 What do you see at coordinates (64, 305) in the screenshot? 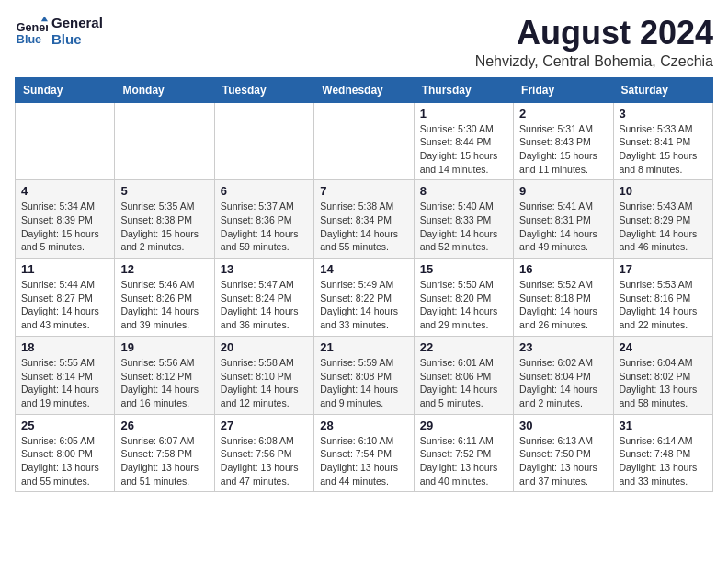
I see `day-info: Sunrise: 5:44 AM Sunset: 8:27 PM Dayligh…` at bounding box center [64, 305].